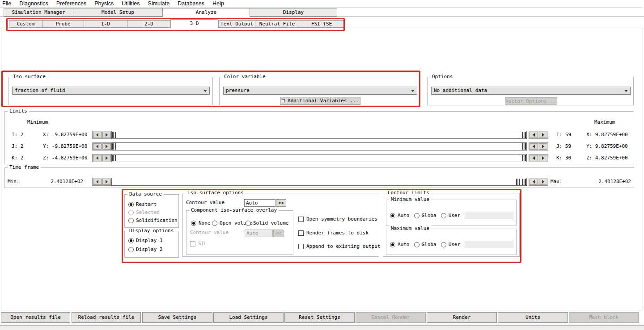 The height and width of the screenshot is (330, 644). What do you see at coordinates (605, 122) in the screenshot?
I see `limits-maximum-header: Maximum` at bounding box center [605, 122].